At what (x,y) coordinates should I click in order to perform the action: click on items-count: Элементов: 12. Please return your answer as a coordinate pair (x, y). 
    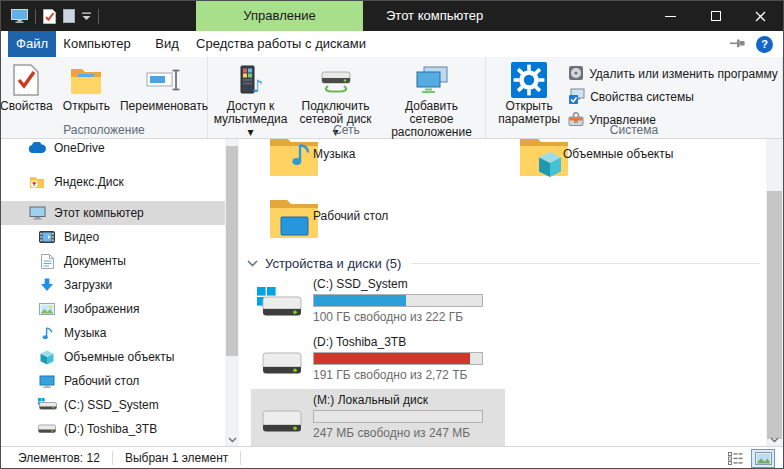
    Looking at the image, I should click on (59, 458).